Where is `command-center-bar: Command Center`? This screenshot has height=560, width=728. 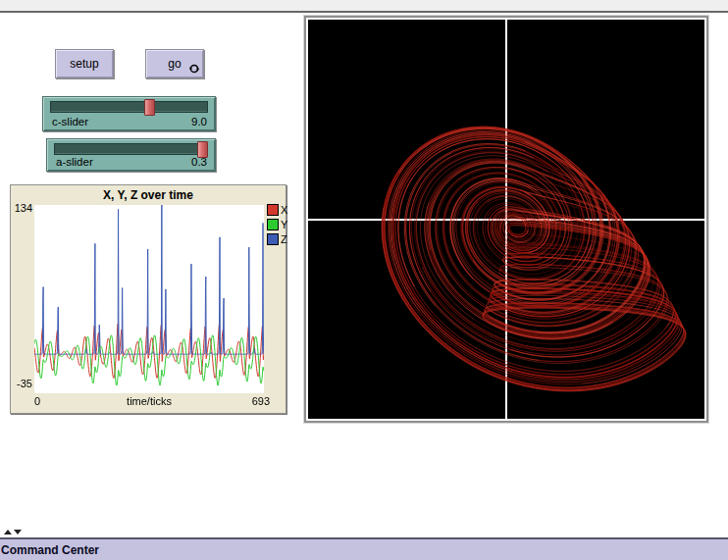 command-center-bar: Command Center is located at coordinates (364, 549).